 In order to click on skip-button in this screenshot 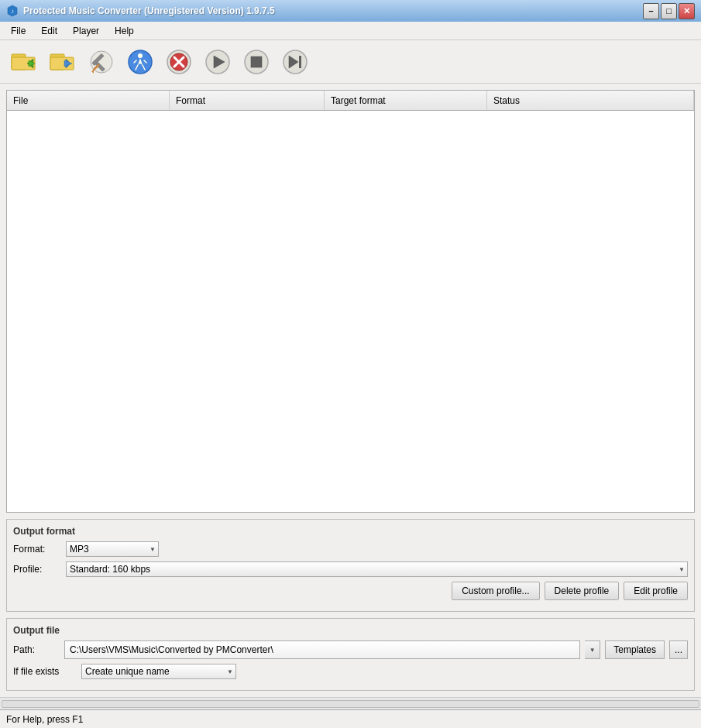, I will do `click(295, 62)`.